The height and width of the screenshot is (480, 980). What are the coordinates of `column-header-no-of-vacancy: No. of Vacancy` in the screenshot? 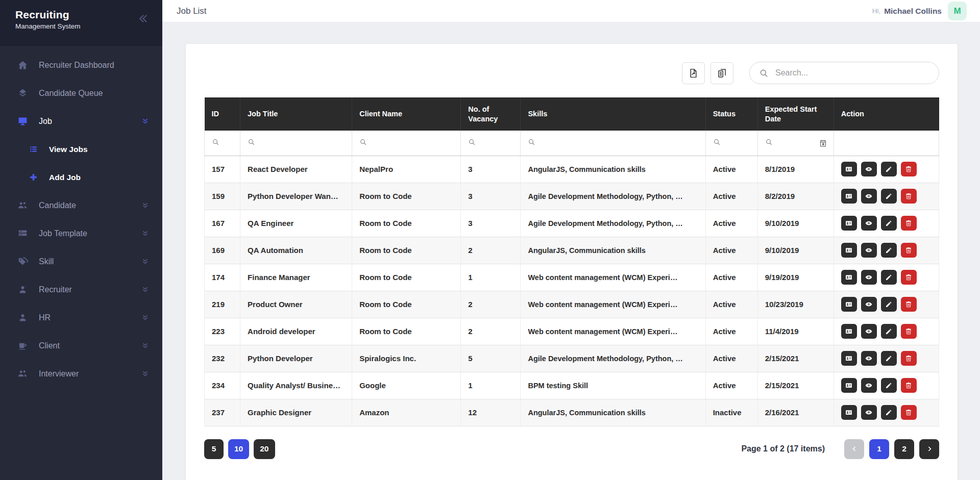 It's located at (491, 114).